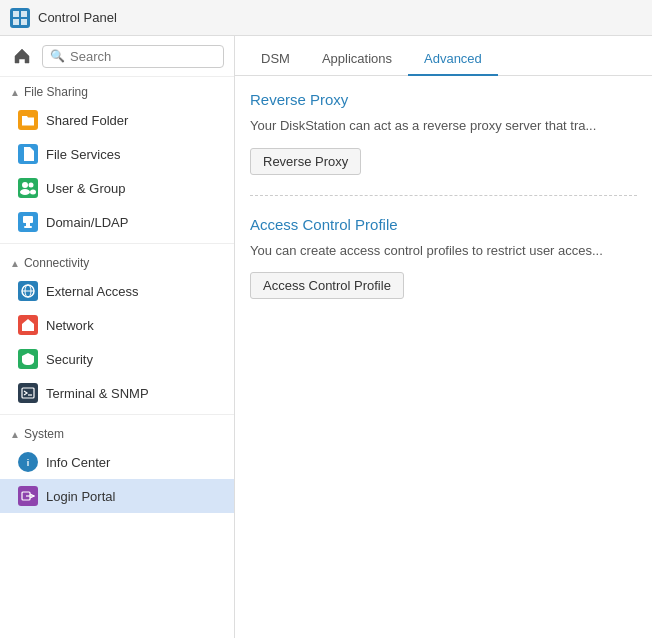 The image size is (652, 638). What do you see at coordinates (28, 393) in the screenshot?
I see `terminal-snmp-icon` at bounding box center [28, 393].